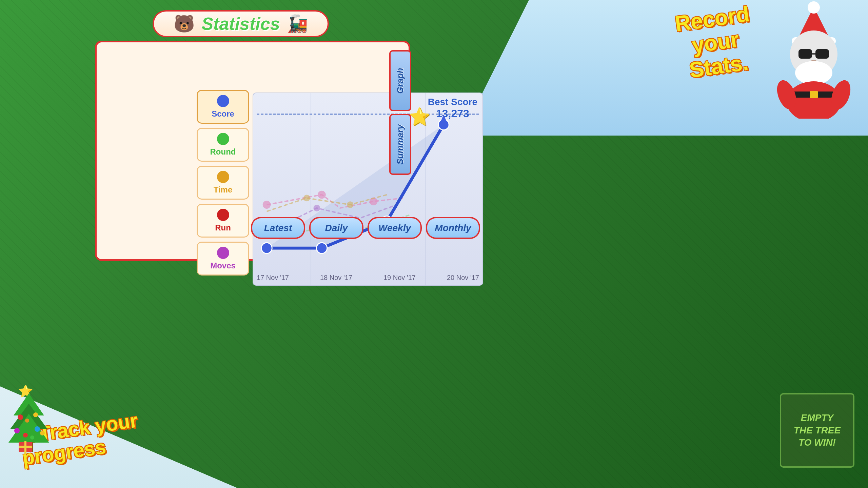 This screenshot has width=868, height=488. Describe the element at coordinates (453, 228) in the screenshot. I see `monthly-tab-label: Monthly` at that location.